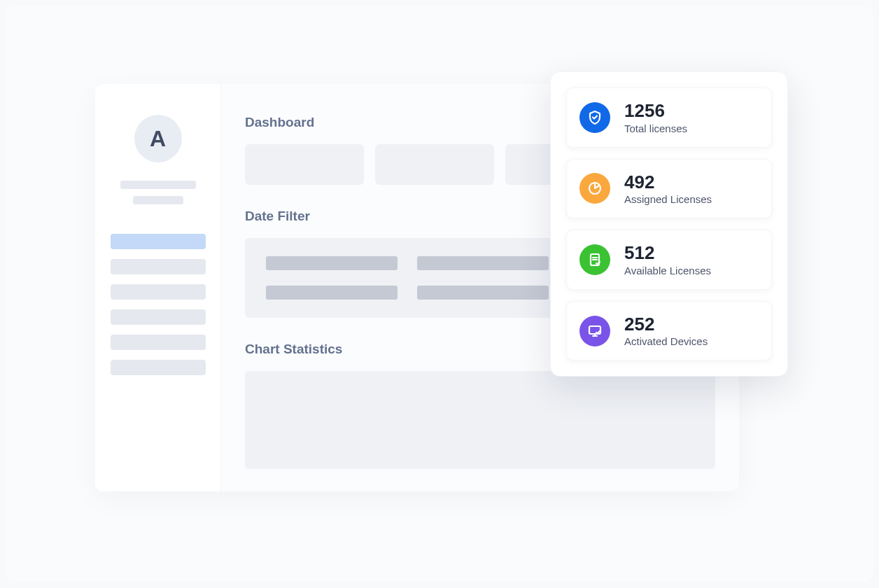 The width and height of the screenshot is (879, 588). What do you see at coordinates (666, 342) in the screenshot?
I see `stat-label: Activated Devices` at bounding box center [666, 342].